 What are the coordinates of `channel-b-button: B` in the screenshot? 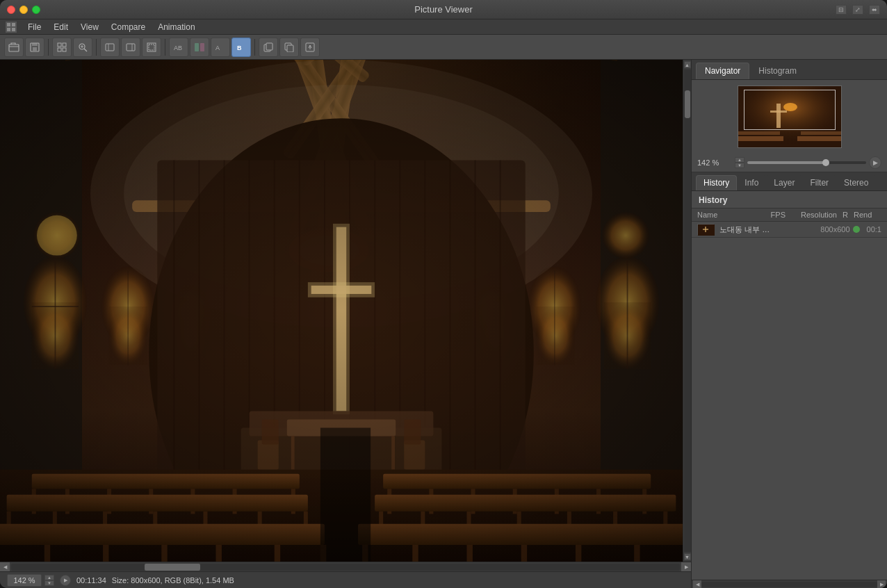 It's located at (241, 47).